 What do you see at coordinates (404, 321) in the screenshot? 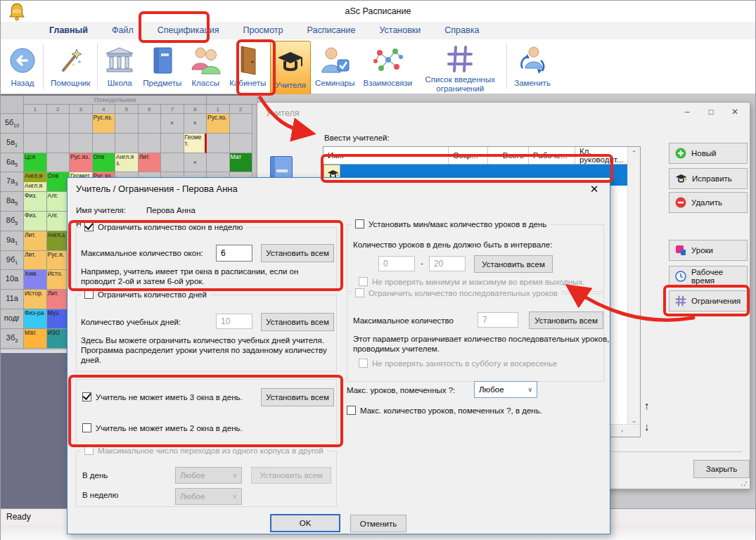
I see `max-consecutive-label: Максимальное количество` at bounding box center [404, 321].